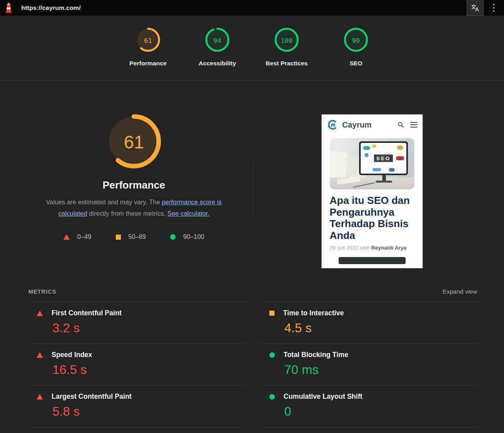  What do you see at coordinates (134, 185) in the screenshot?
I see `performance-section-title: Performance` at bounding box center [134, 185].